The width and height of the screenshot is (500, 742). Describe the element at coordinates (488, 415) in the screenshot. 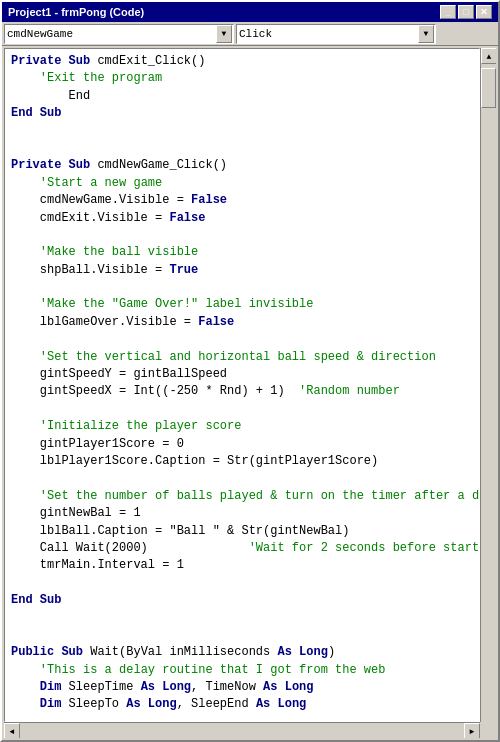

I see `scroll-track-v` at that location.